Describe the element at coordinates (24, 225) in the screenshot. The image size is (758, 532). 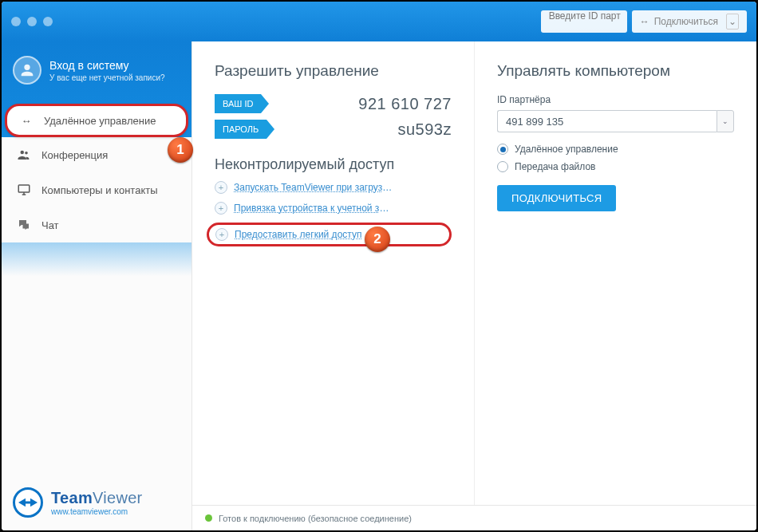
I see `chat-icon` at that location.